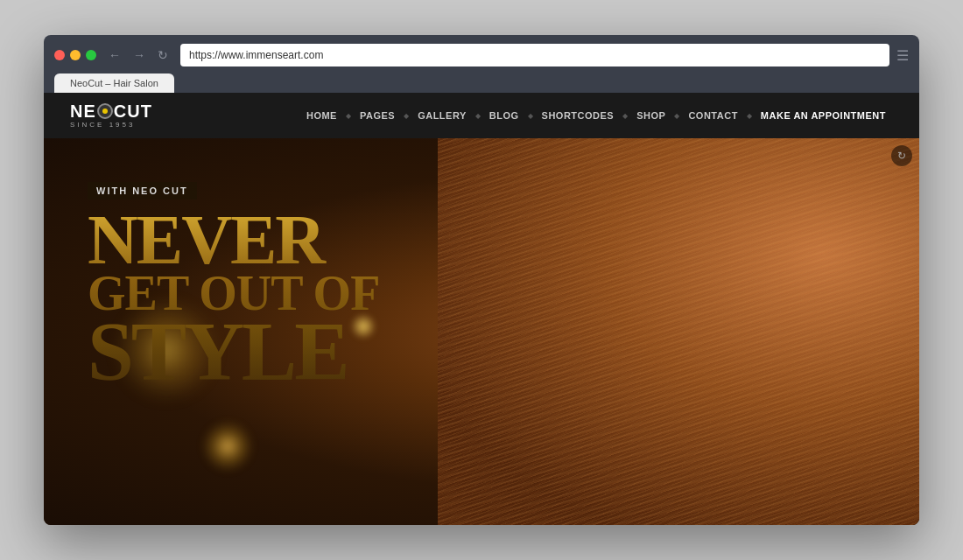 This screenshot has width=963, height=560. I want to click on hero-subtitle: WITH NEO CUT, so click(142, 191).